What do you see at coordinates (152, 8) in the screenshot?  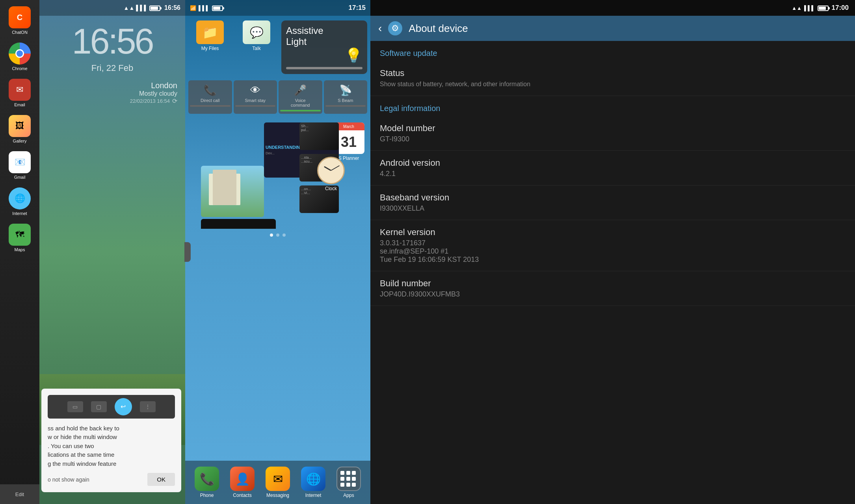 I see `statusbar-icons: ▲▲ ▌▌▌ 16:56` at bounding box center [152, 8].